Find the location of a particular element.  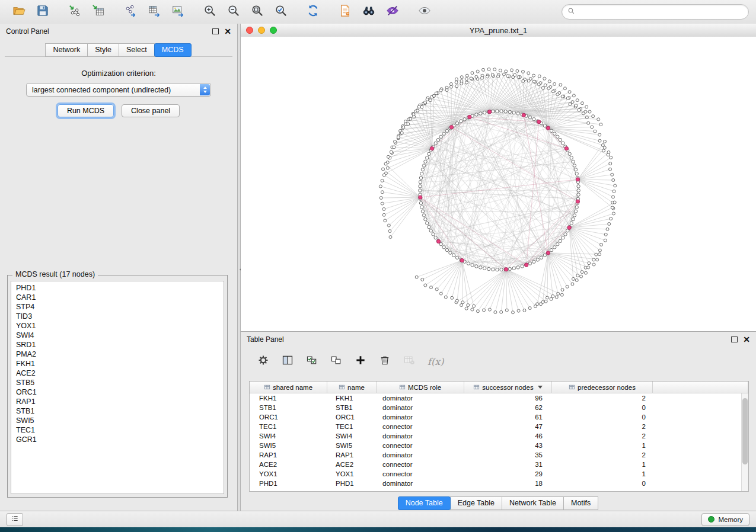

criterion-select: largest connected component (undirected) is located at coordinates (119, 90).